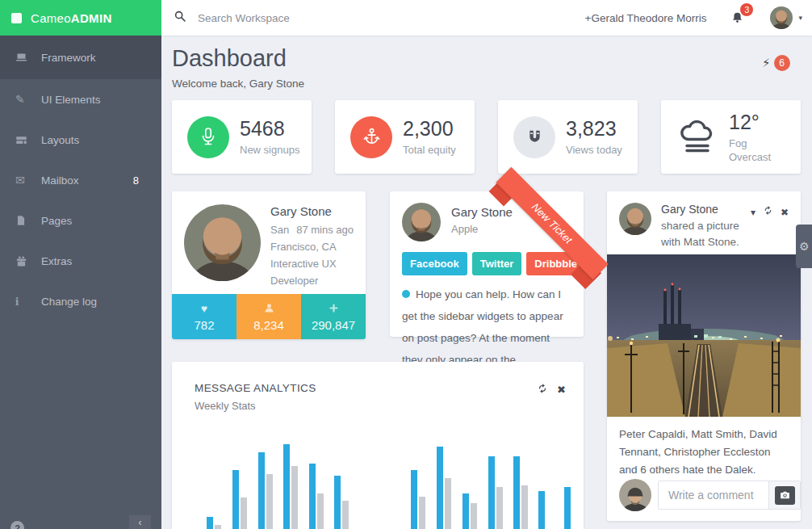  Describe the element at coordinates (242, 137) in the screenshot. I see `stat-card: 5468New signups` at that location.